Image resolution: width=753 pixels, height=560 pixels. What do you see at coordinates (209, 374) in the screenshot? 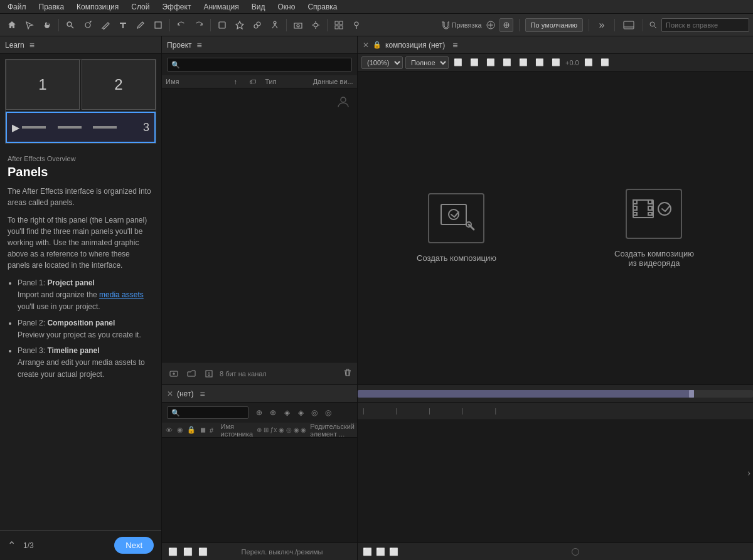
I see `import-btn` at bounding box center [209, 374].